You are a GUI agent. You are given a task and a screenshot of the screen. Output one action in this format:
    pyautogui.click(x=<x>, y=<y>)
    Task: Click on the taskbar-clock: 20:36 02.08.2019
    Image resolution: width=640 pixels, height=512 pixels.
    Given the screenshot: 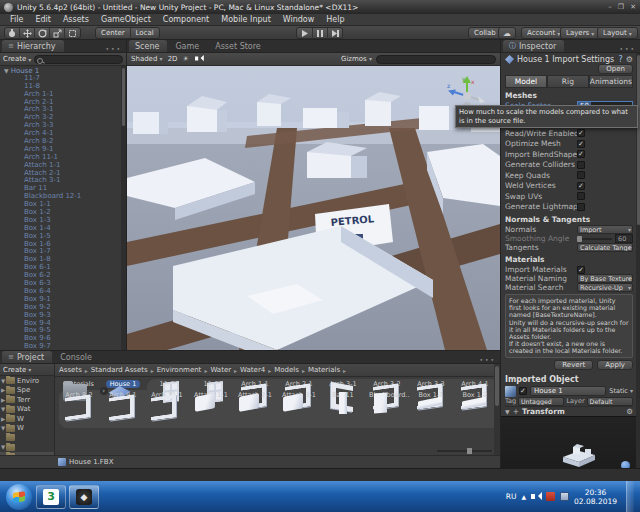 What is the action you would take?
    pyautogui.click(x=596, y=497)
    